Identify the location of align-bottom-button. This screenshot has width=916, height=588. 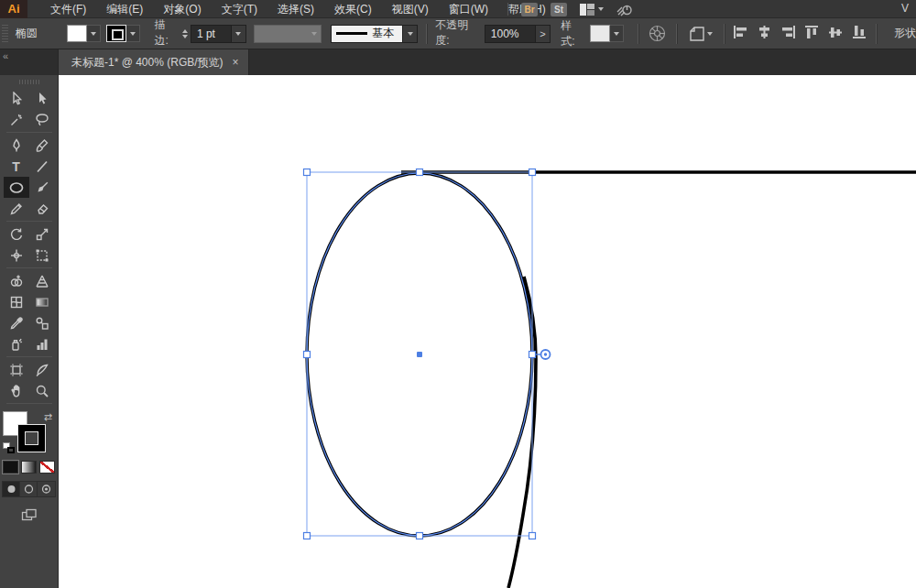
(859, 33).